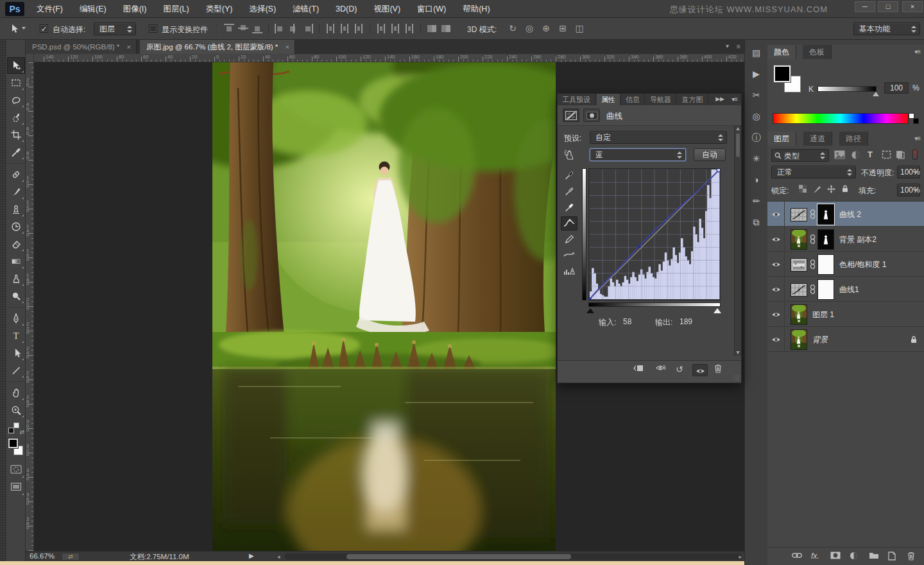 Image resolution: width=924 pixels, height=565 pixels. Describe the element at coordinates (887, 155) in the screenshot. I see `shape-filter-icon` at that location.